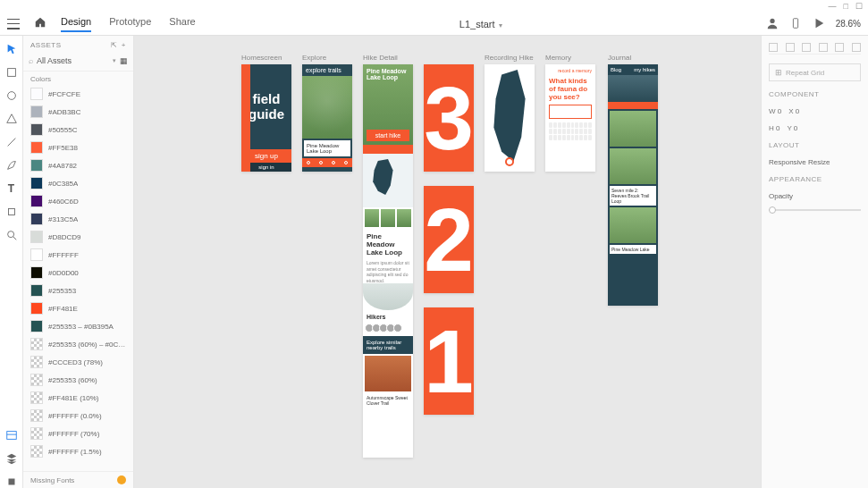 The width and height of the screenshot is (868, 488). Describe the element at coordinates (815, 95) in the screenshot. I see `component-section: COMPONENT` at that location.